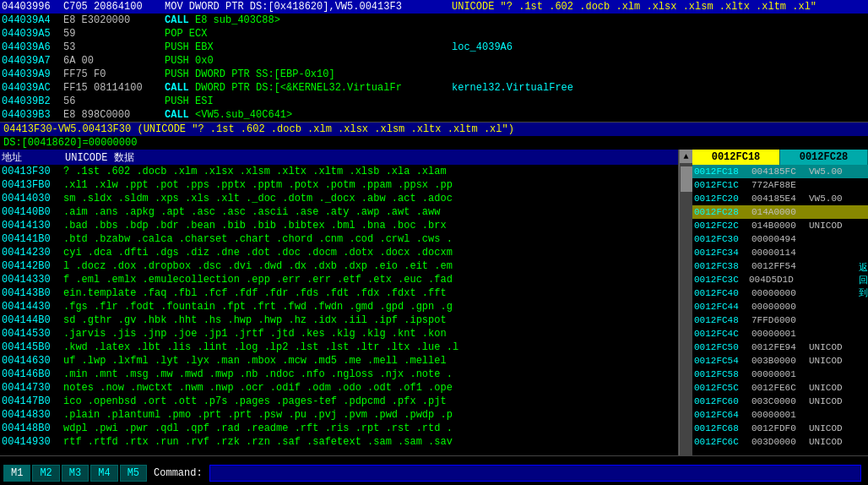 The height and width of the screenshot is (485, 868). Describe the element at coordinates (434, 115) in the screenshot. I see `disasm-row-8: 044039B3 E8 898C0000 CALL <VW5.sub_40C64…` at that location.